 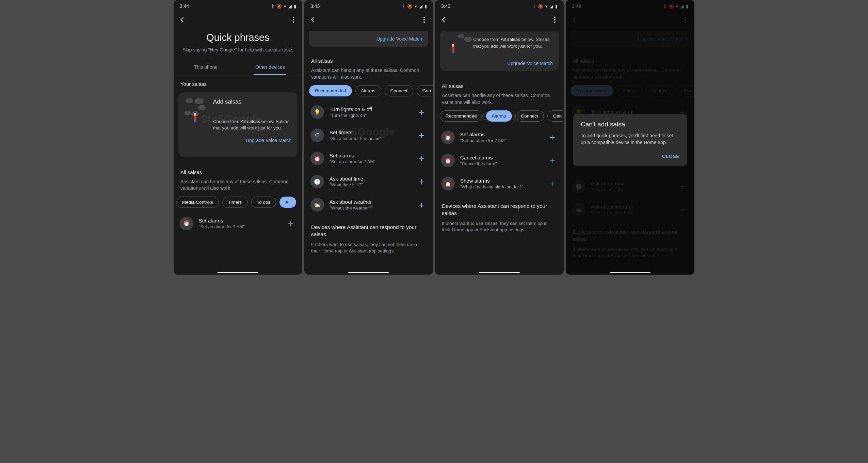 I want to click on add-salsas-card: Add salsas Choose from All salsas below.…, so click(x=238, y=125).